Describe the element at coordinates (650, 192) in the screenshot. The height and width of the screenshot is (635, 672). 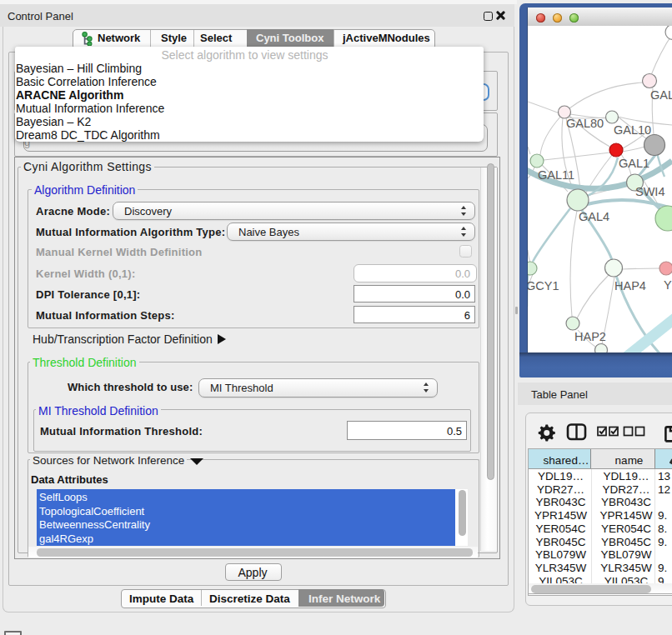
I see `svg-text: SWI4` at that location.